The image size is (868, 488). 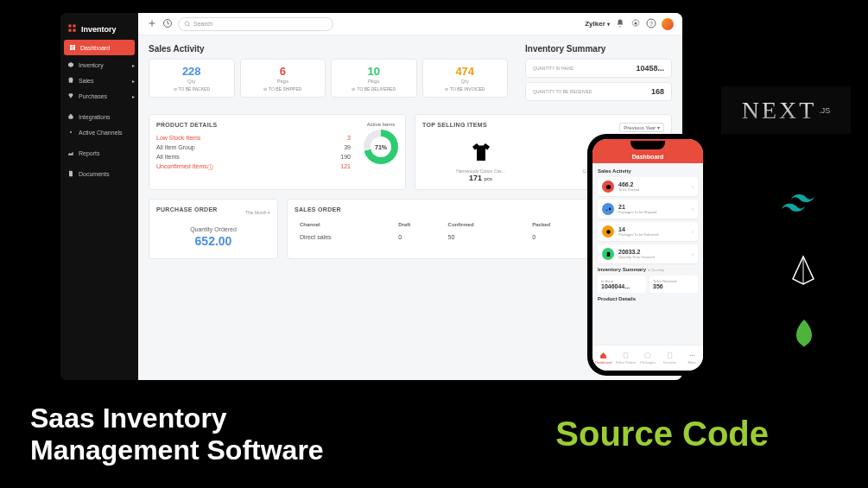 I want to click on deliver-icon, so click(x=608, y=231).